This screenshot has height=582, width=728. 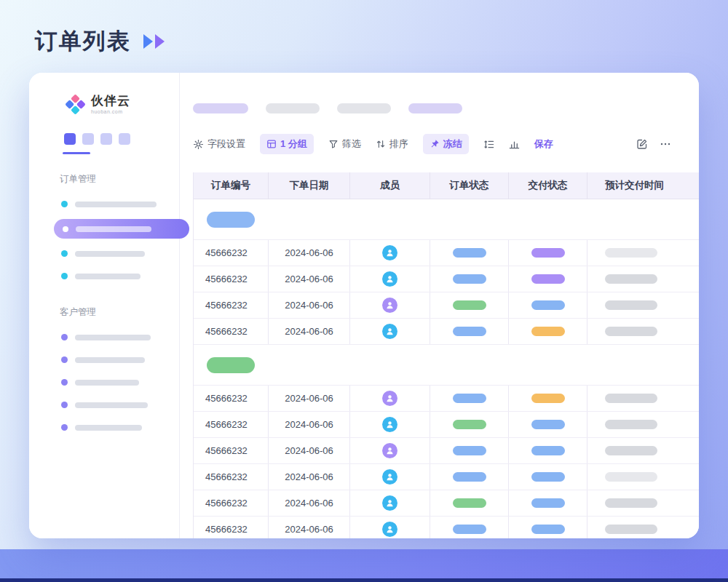 What do you see at coordinates (644, 186) in the screenshot?
I see `column-header: 预计交付时间` at bounding box center [644, 186].